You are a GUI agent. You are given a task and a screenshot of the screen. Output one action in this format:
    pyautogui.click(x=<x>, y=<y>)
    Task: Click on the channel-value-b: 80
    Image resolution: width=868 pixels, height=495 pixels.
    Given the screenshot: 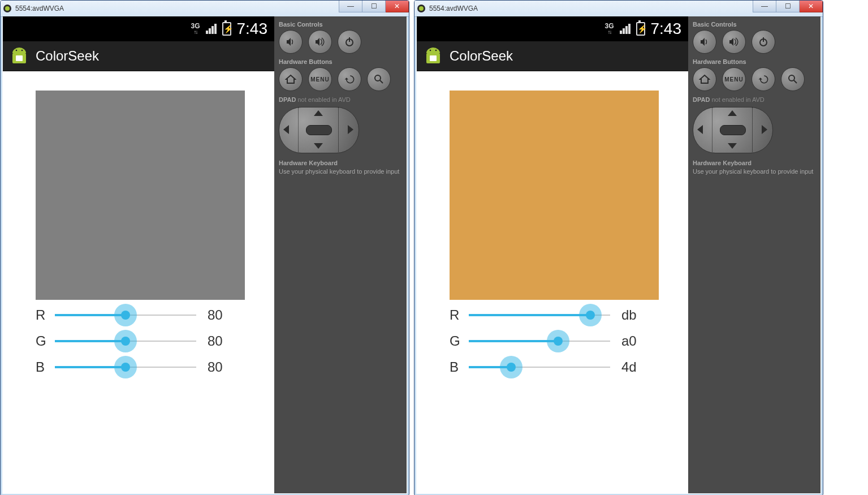 What is the action you would take?
    pyautogui.click(x=222, y=367)
    